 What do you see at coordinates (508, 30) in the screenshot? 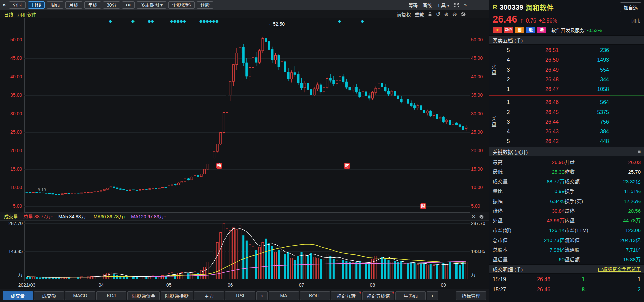
I see `cny-badge: CNY` at bounding box center [508, 30].